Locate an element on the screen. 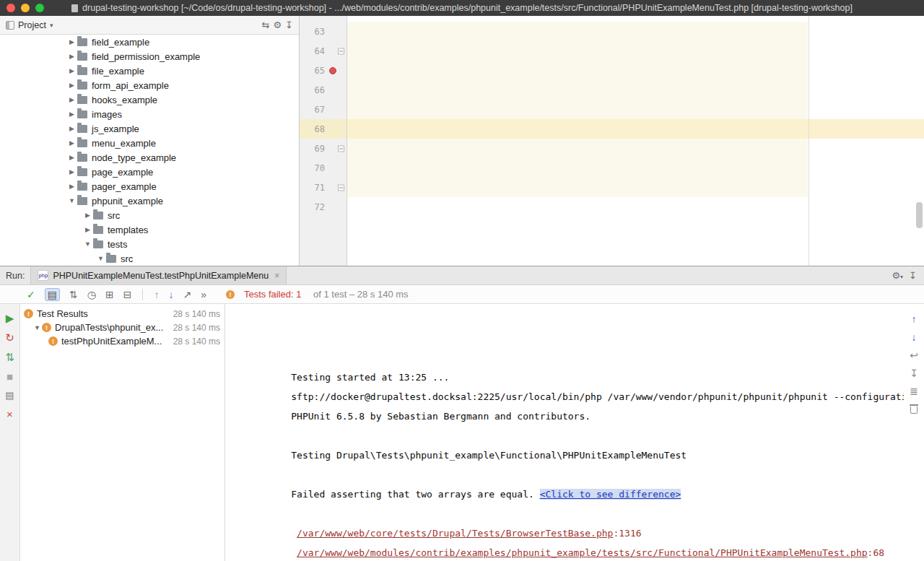  print-icon: ≣ is located at coordinates (914, 391).